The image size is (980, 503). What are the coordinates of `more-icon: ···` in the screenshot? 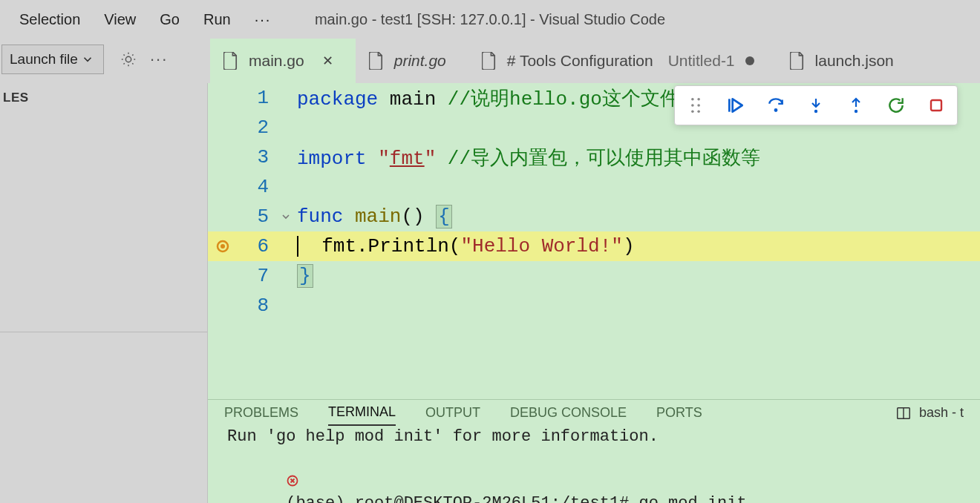 It's located at (159, 59).